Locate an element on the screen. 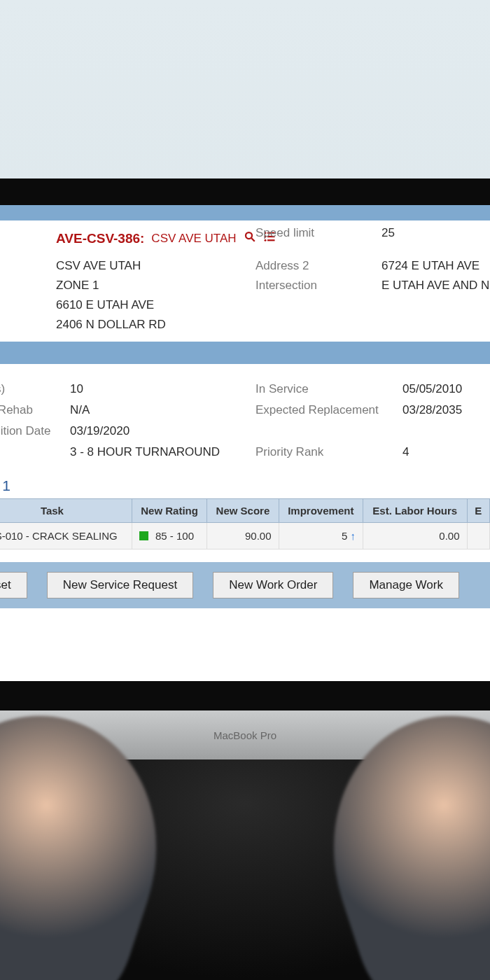 The image size is (490, 980). value-address: 6610 E UTAH AVE is located at coordinates (153, 305).